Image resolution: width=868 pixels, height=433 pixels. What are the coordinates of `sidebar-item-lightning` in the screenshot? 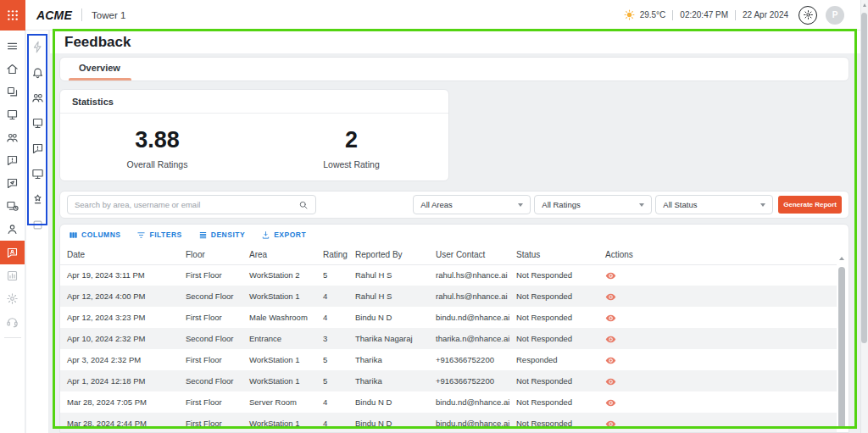 It's located at (37, 47).